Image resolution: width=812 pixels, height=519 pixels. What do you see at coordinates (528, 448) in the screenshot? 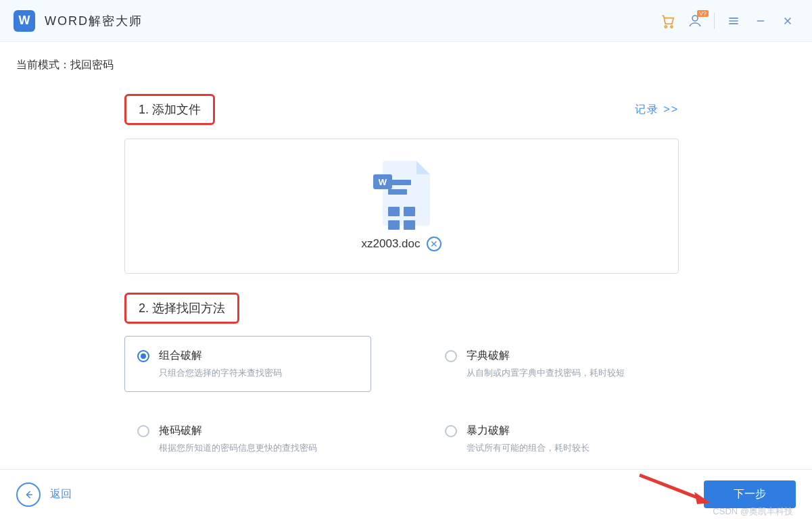
I see `method-desc: 尝试所有可能的组合，耗时较长` at bounding box center [528, 448].